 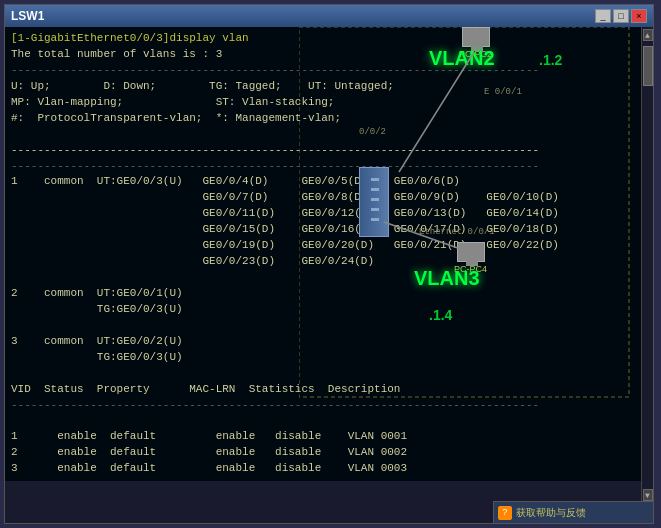 I want to click on terminal-line: 1 enable default enable disable VLAN 000…, so click(x=325, y=437).